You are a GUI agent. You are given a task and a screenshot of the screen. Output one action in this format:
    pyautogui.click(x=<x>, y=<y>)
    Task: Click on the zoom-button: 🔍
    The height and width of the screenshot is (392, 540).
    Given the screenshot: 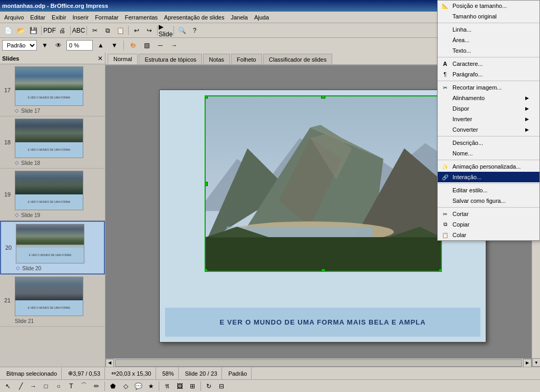 What is the action you would take?
    pyautogui.click(x=182, y=31)
    